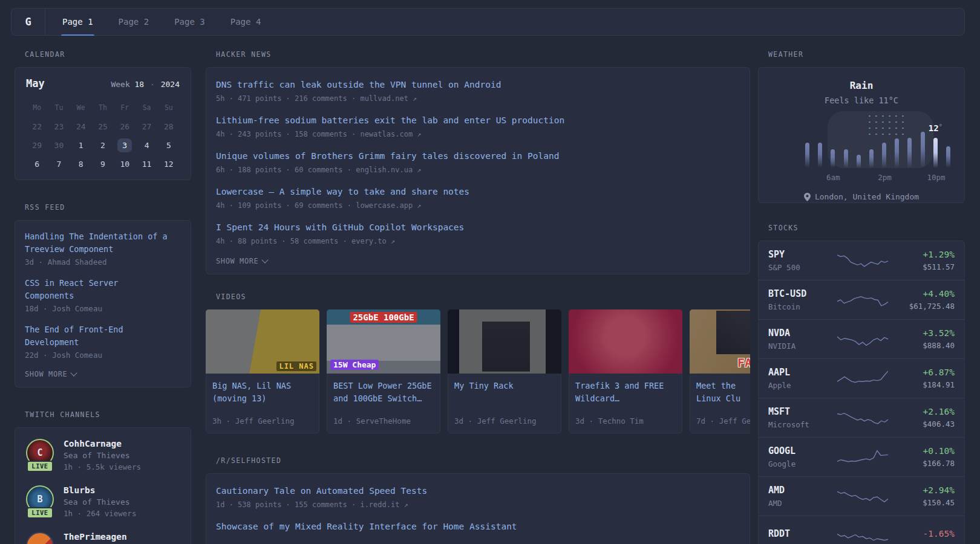  I want to click on video-title: My Tiny Rack, so click(505, 386).